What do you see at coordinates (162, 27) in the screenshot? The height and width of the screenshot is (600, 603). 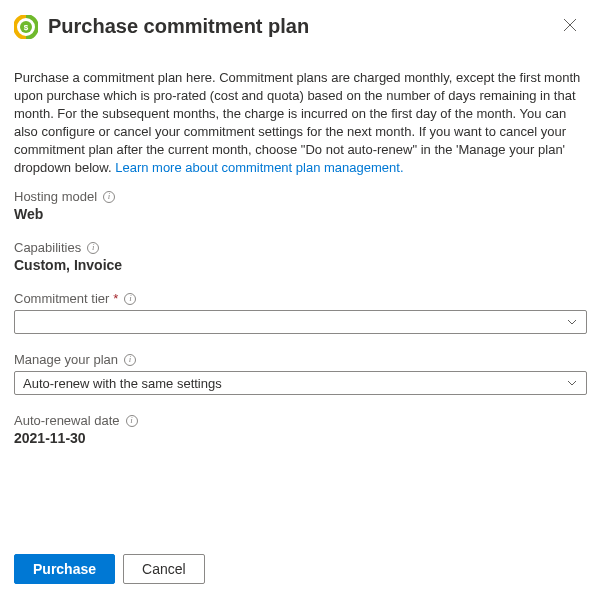 I see `header-left: $ Purchase commitment plan` at bounding box center [162, 27].